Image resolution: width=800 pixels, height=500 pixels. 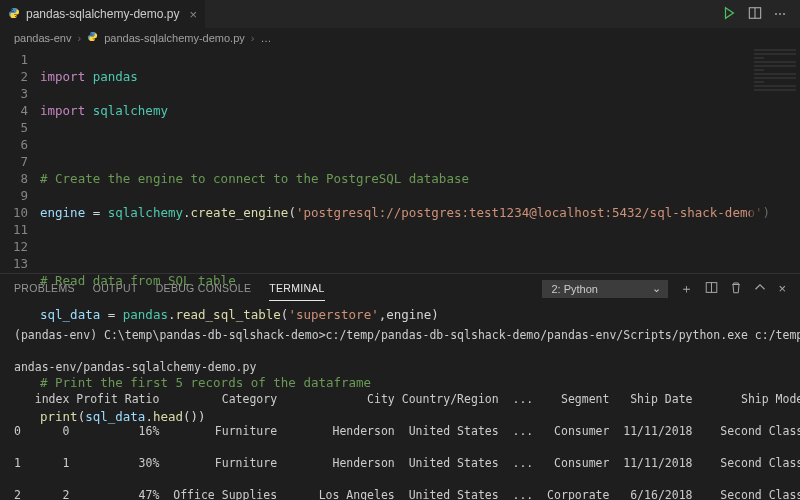 What do you see at coordinates (14, 162) in the screenshot?
I see `line-number: 7` at bounding box center [14, 162].